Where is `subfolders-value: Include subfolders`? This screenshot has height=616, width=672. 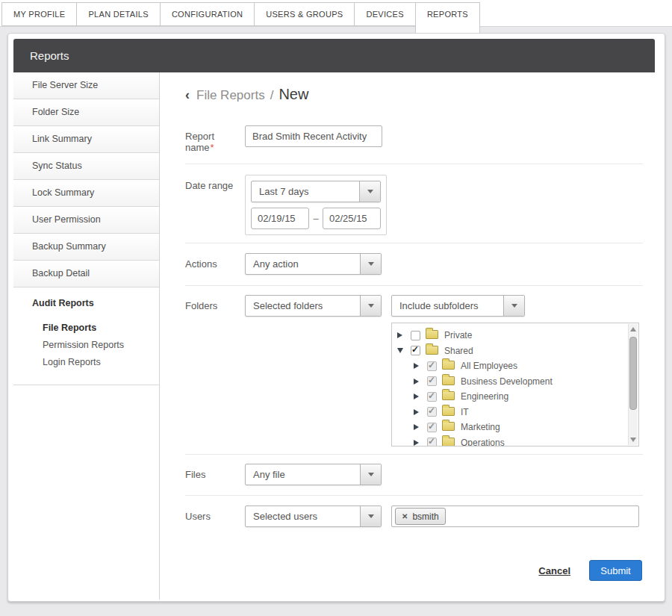
subfolders-value: Include subfolders is located at coordinates (435, 306).